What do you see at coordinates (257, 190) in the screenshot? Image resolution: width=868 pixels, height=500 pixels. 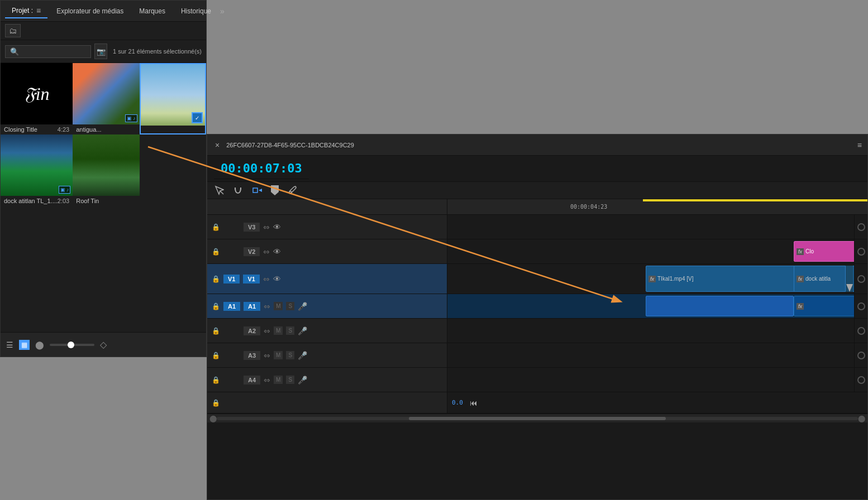 I see `insert-tool-button` at bounding box center [257, 190].